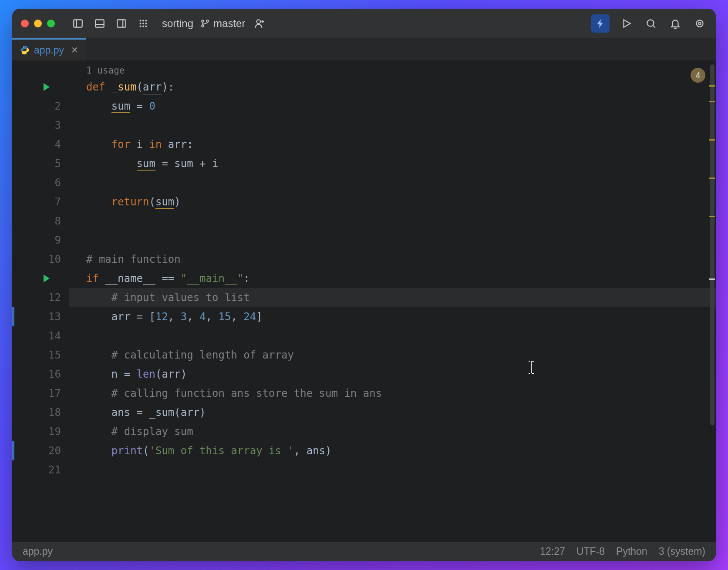 This screenshot has width=728, height=570. I want to click on code-line: n = len(arr), so click(392, 374).